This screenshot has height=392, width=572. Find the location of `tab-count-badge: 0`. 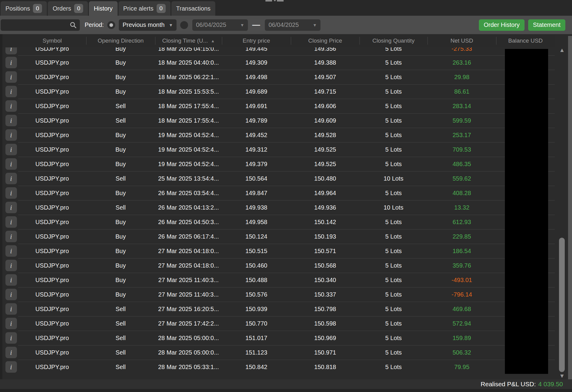

tab-count-badge: 0 is located at coordinates (79, 8).